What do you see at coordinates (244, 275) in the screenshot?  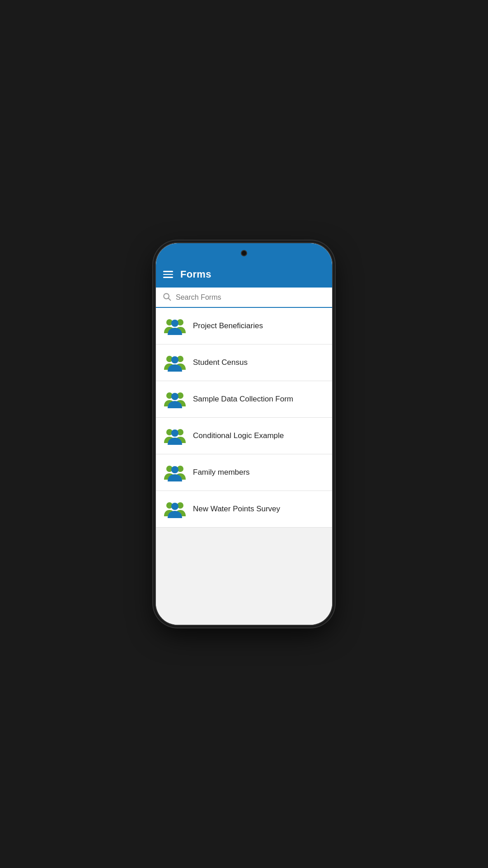 I see `app-header: Forms` at bounding box center [244, 275].